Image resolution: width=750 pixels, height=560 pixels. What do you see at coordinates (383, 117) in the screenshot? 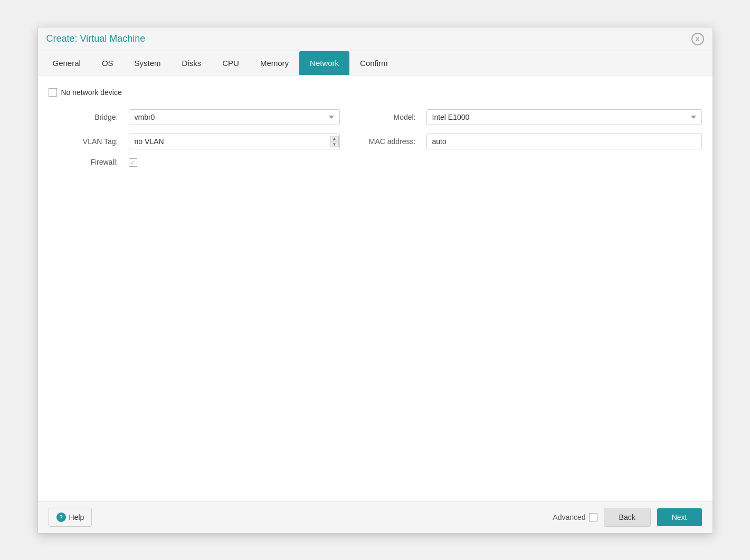
I see `model-label: Model:` at bounding box center [383, 117].